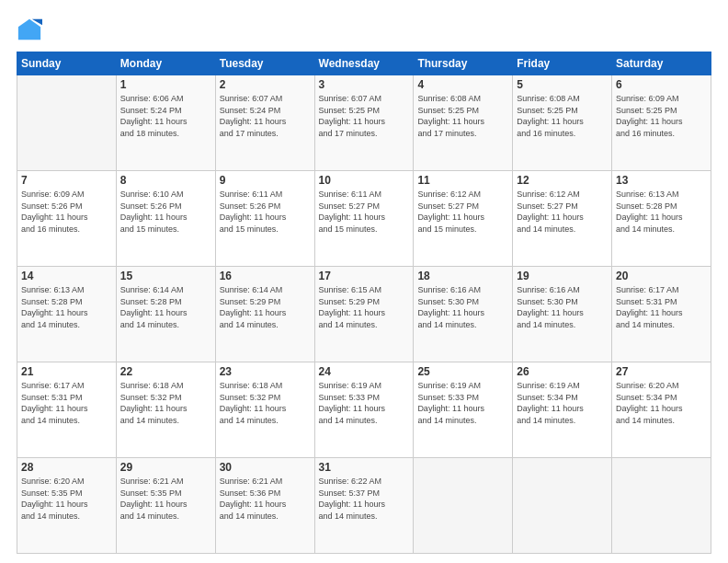 This screenshot has height=563, width=728. Describe the element at coordinates (662, 410) in the screenshot. I see `calendar-cell: 27Sunrise: 6:20 AM Sunset: 5:34 PM Dayli…` at that location.